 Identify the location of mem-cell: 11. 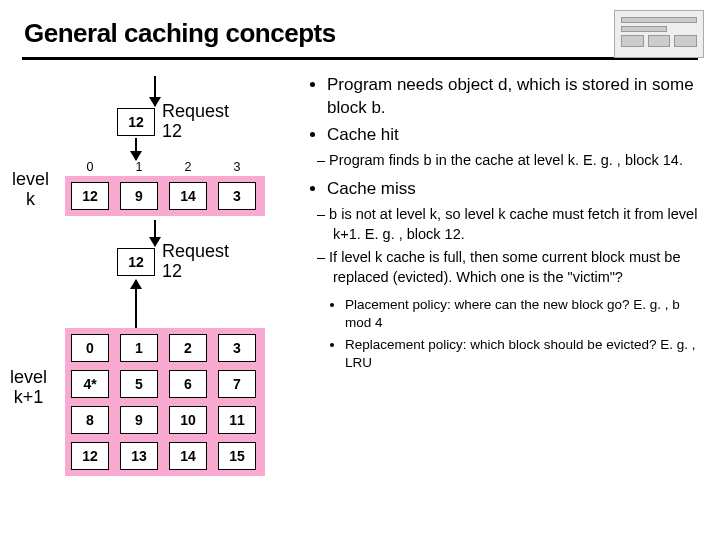
(237, 420).